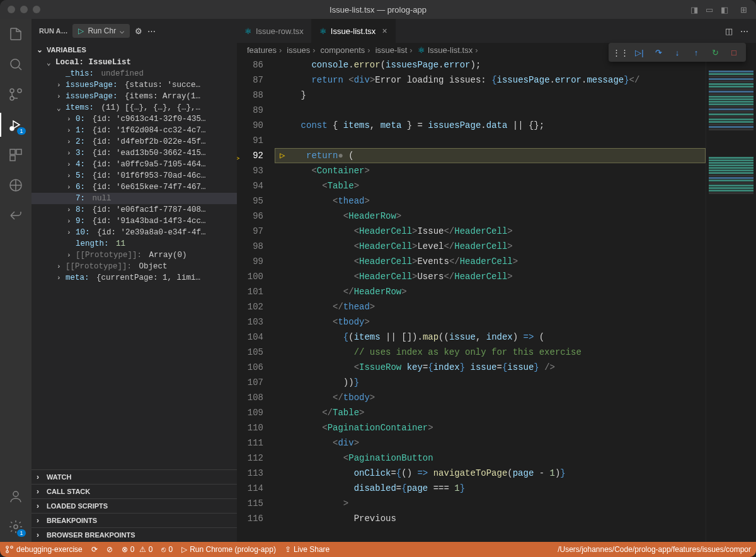 This screenshot has height=557, width=756. Describe the element at coordinates (151, 32) in the screenshot. I see `more-icon: ⋯` at that location.